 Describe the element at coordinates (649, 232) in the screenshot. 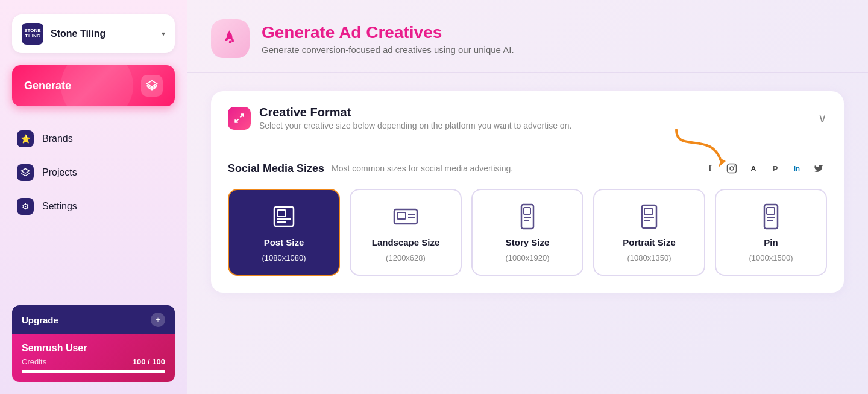

I see `size-card-portrait: Portrait Size (1080x1350)` at that location.